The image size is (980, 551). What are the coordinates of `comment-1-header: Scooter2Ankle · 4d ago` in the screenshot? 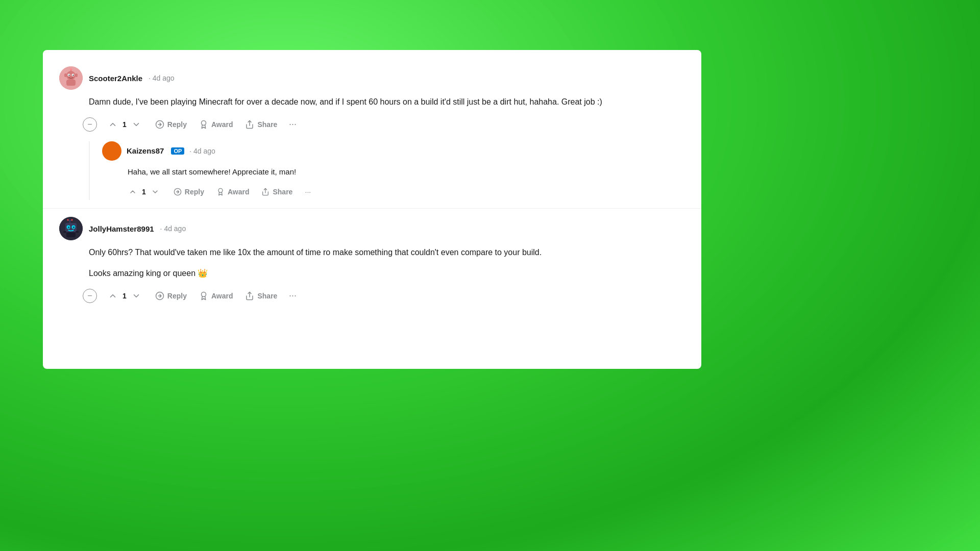 It's located at (372, 78).